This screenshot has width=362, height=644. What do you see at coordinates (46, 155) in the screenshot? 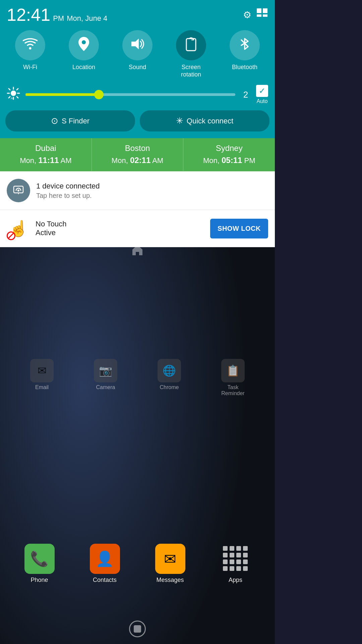
I see `clock-dubai: Dubai Mon, 11:11 AM` at bounding box center [46, 155].